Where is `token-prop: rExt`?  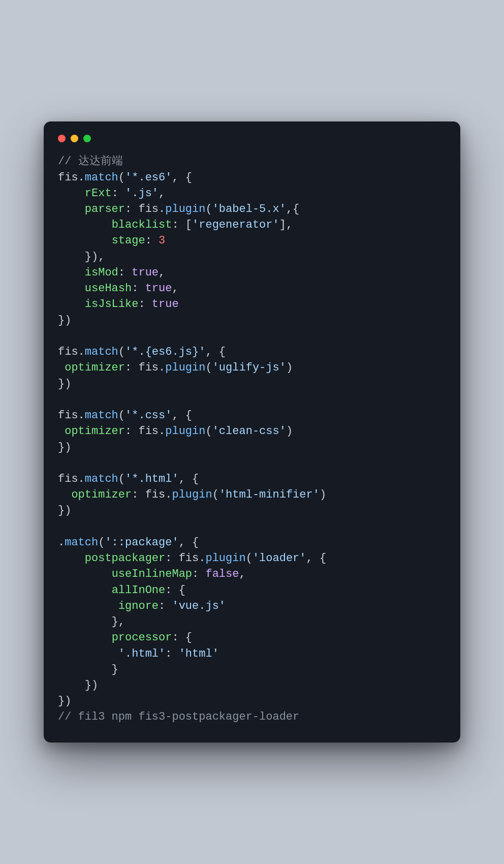
token-prop: rExt is located at coordinates (99, 193).